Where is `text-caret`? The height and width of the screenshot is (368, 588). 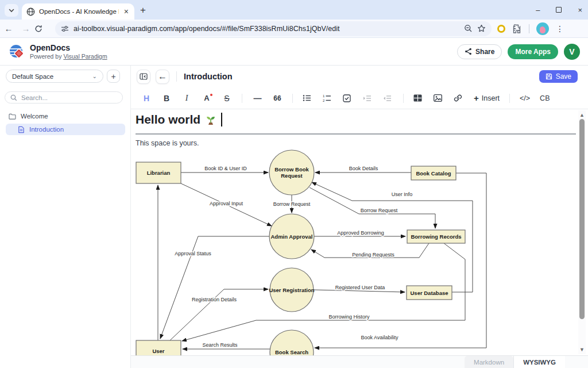 text-caret is located at coordinates (222, 120).